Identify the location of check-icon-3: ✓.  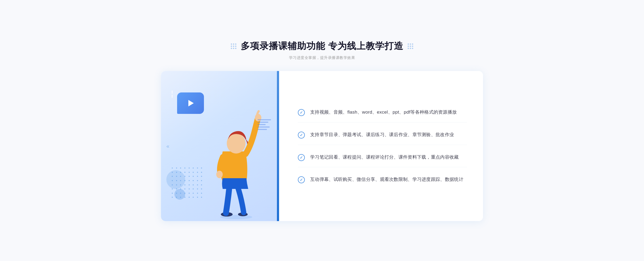
(301, 158).